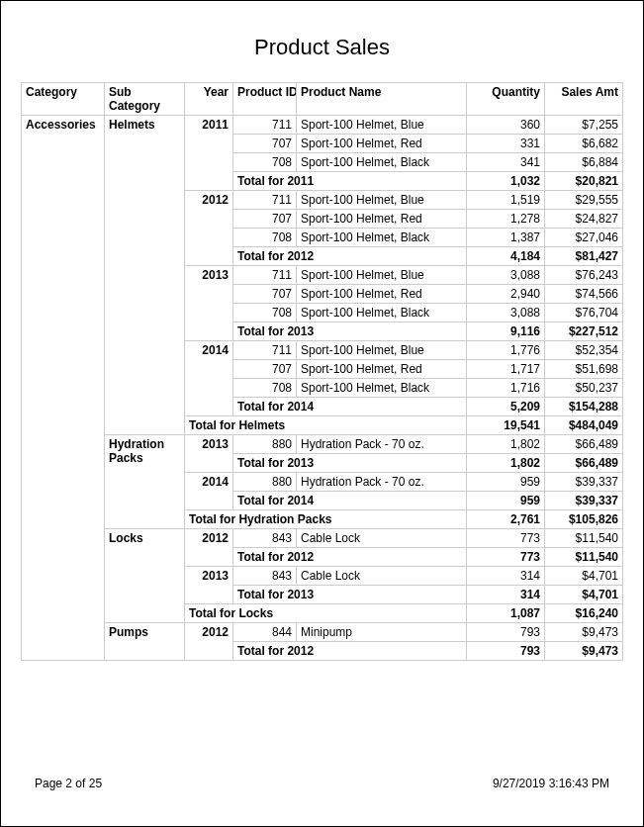 The width and height of the screenshot is (644, 827). Describe the element at coordinates (584, 633) in the screenshot. I see `sales-amt-cell: $9,473` at that location.